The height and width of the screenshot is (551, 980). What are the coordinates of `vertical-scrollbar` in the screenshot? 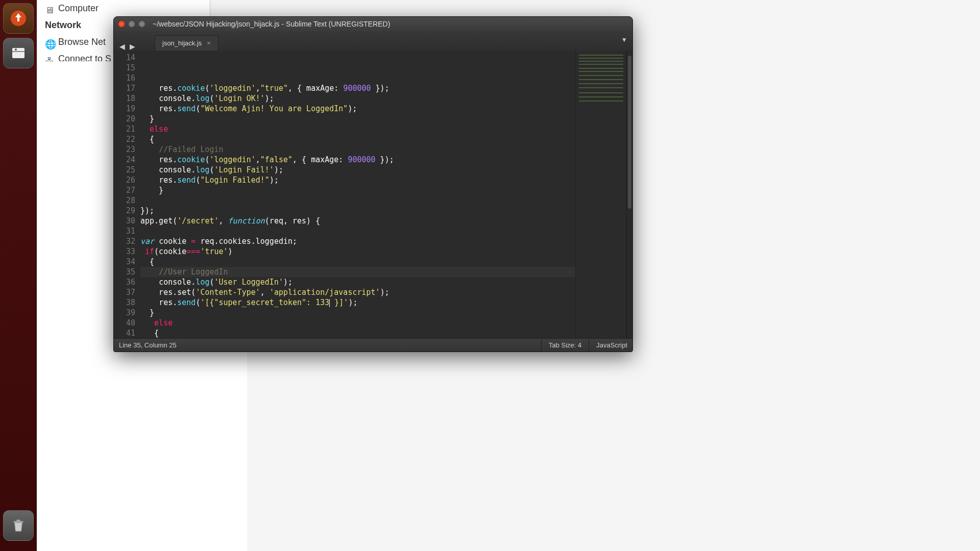 It's located at (629, 194).